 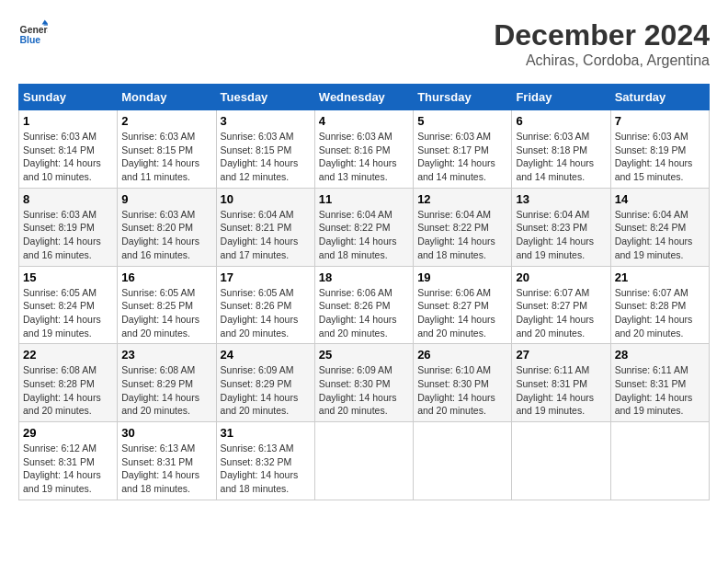 I want to click on calendar-cell: 19 Sunrise: 6:06 AM Sunset: 8:27 PM Dayl…, so click(x=463, y=305).